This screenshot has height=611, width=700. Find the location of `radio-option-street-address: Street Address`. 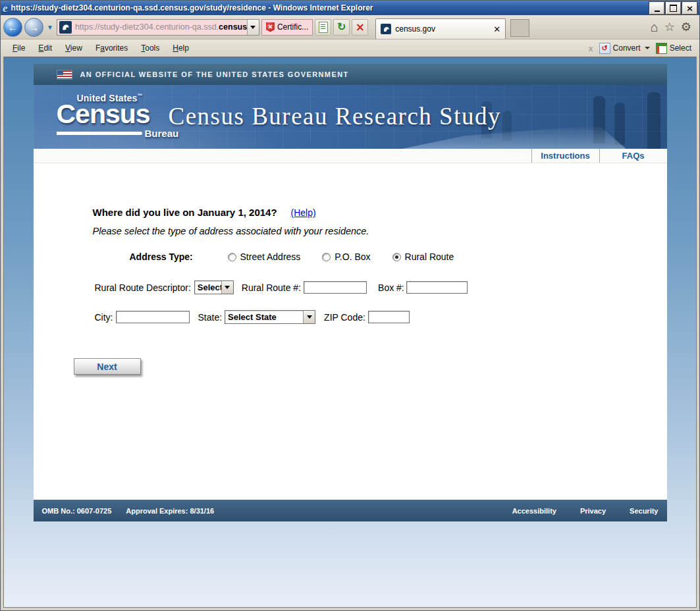

radio-option-street-address: Street Address is located at coordinates (265, 257).